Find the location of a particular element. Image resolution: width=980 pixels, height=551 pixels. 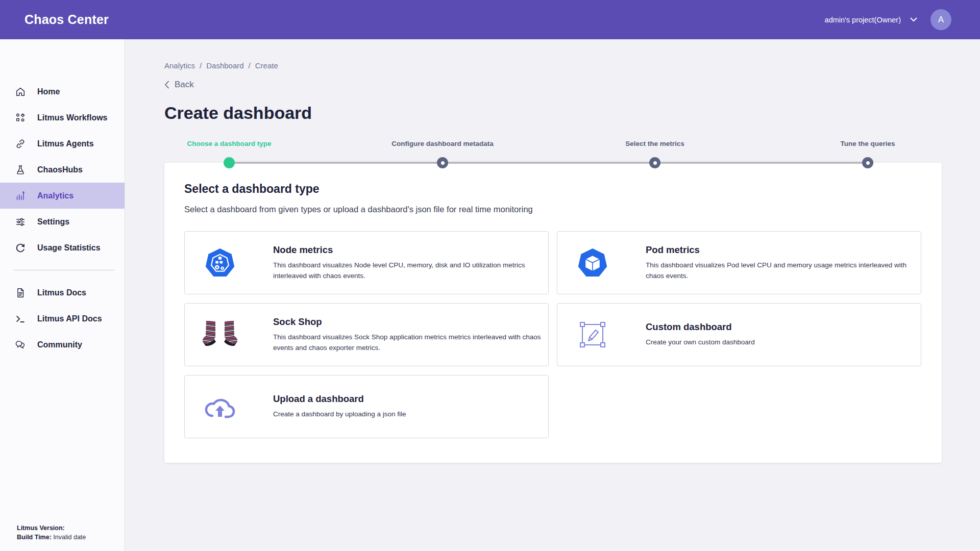

sidebar: Home Litmus Workflows Litmus Agents Chao… is located at coordinates (62, 295).